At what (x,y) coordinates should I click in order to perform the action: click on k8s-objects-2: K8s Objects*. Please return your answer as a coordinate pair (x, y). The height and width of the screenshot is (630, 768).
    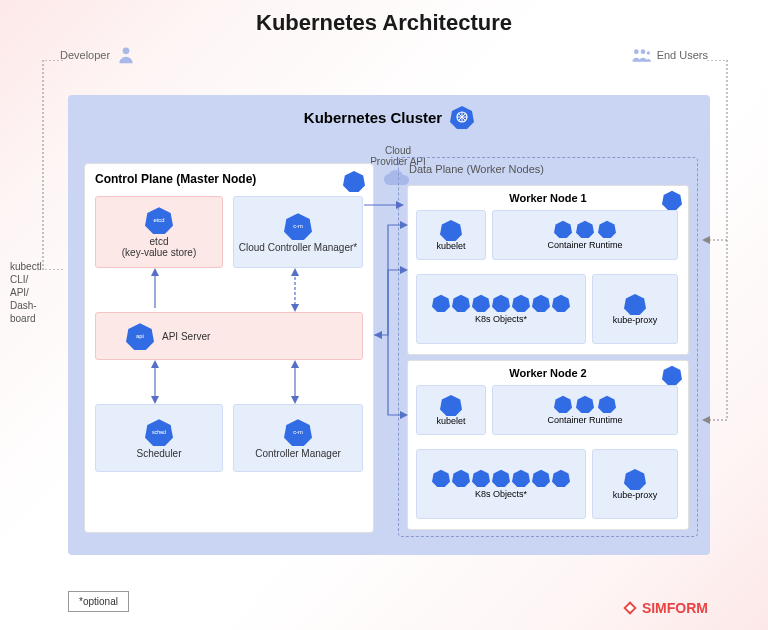
    Looking at the image, I should click on (501, 484).